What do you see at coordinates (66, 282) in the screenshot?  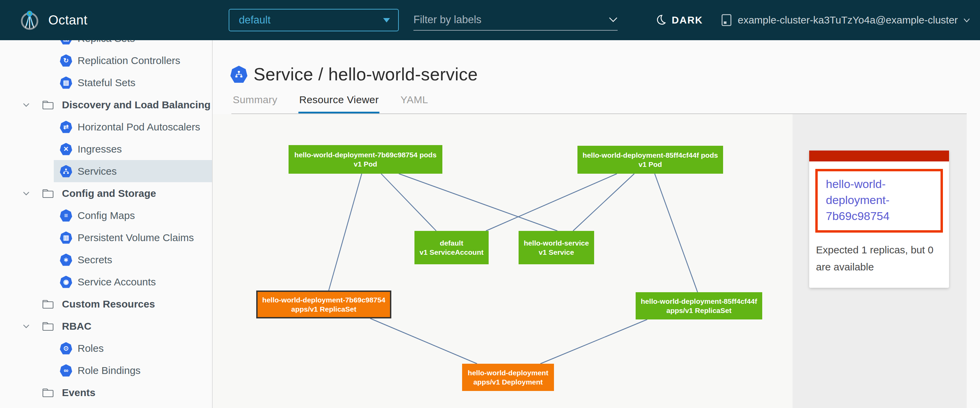 I see `service-accounts-icon: ◉` at bounding box center [66, 282].